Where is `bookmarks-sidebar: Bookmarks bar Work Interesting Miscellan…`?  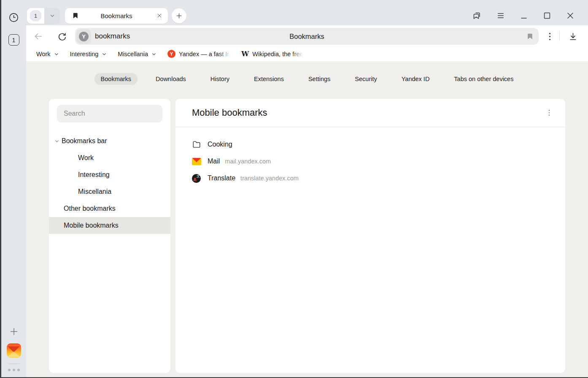
bookmarks-sidebar: Bookmarks bar Work Interesting Miscellan… is located at coordinates (110, 236).